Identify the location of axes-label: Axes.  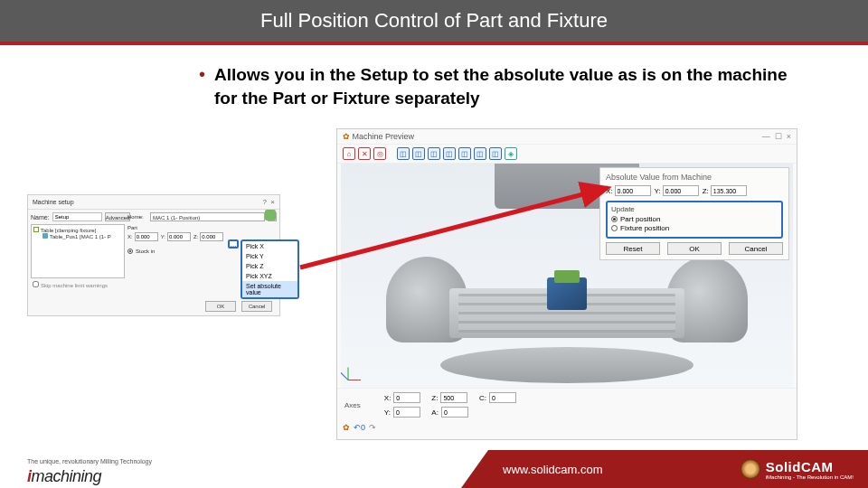
(353, 405).